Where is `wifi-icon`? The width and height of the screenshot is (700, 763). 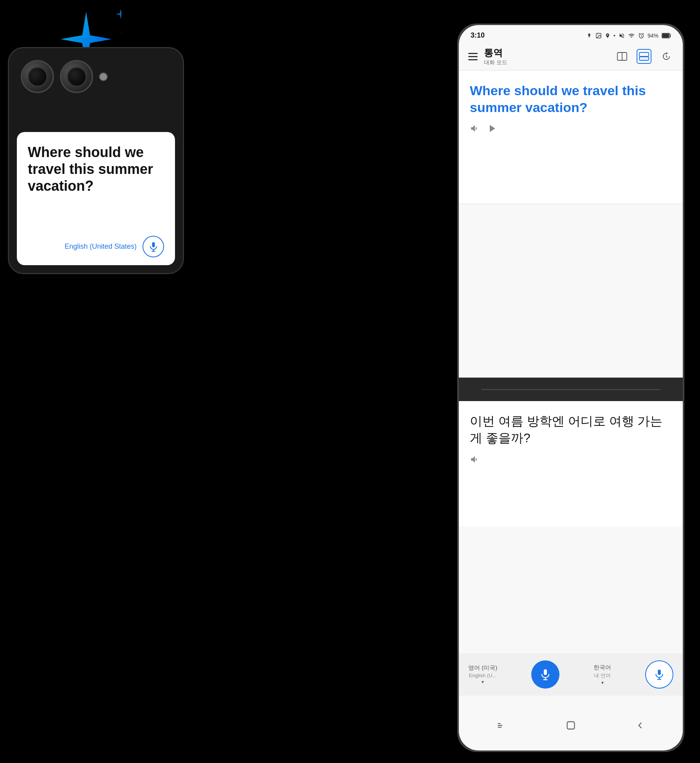 wifi-icon is located at coordinates (631, 36).